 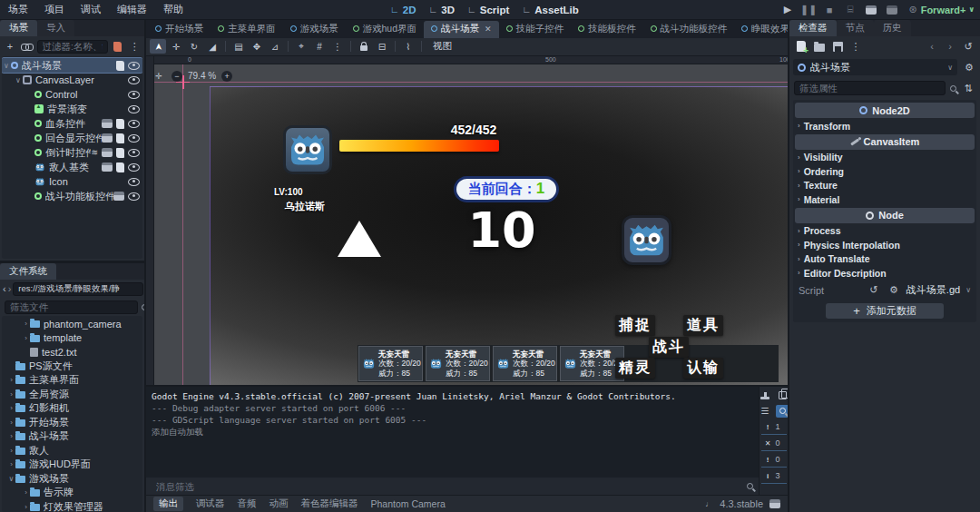 What do you see at coordinates (73, 182) in the screenshot?
I see `tree-node-icon: Icon` at bounding box center [73, 182].